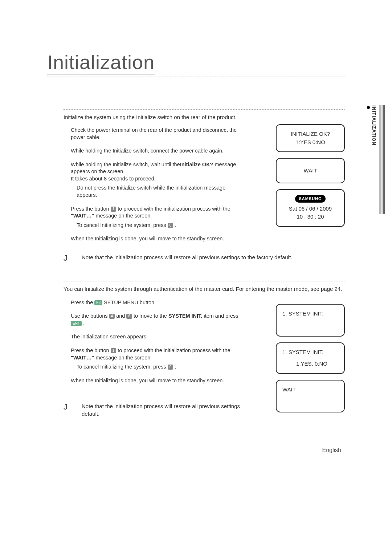 The height and width of the screenshot is (537, 392). What do you see at coordinates (156, 151) in the screenshot?
I see `step: While holding the Initialize switch, con…` at bounding box center [156, 151].